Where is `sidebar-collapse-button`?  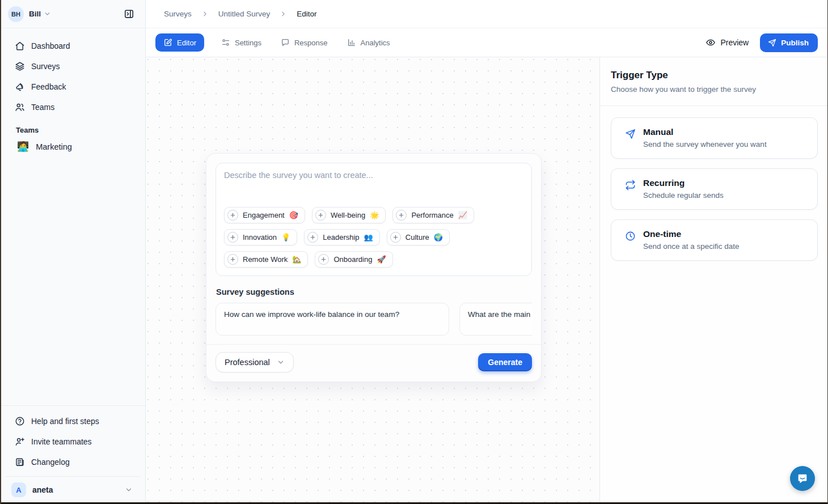
sidebar-collapse-button is located at coordinates (129, 14).